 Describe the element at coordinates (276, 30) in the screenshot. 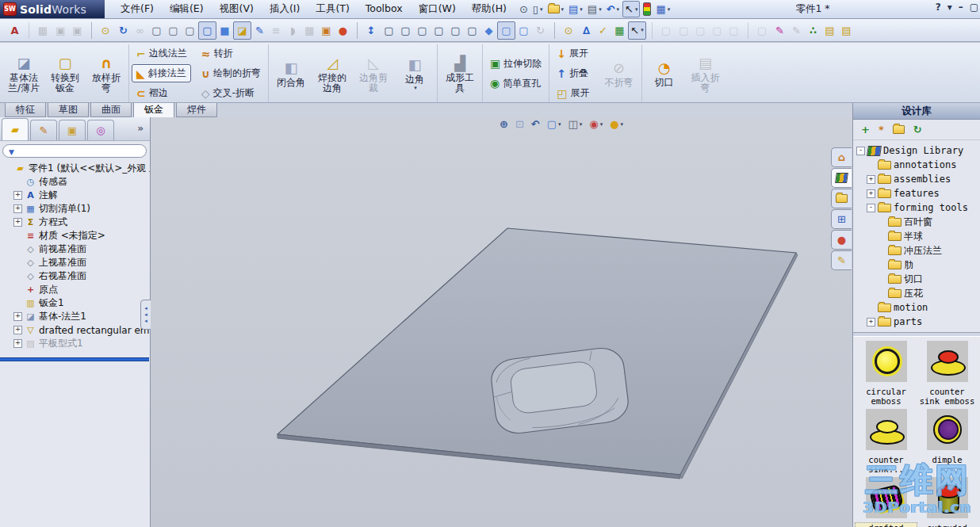

I see `layers-icon: ≡ ▾` at that location.